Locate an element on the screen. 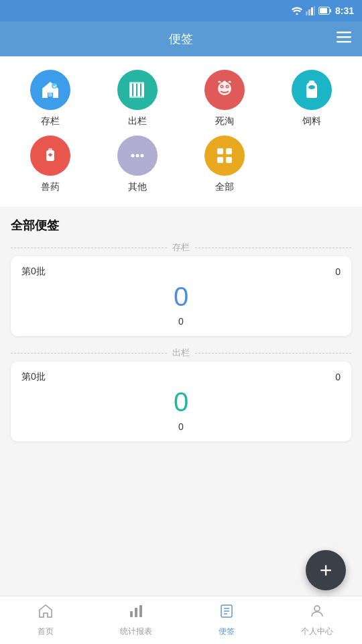 The image size is (362, 644). card-main-number-2: 0 is located at coordinates (181, 402).